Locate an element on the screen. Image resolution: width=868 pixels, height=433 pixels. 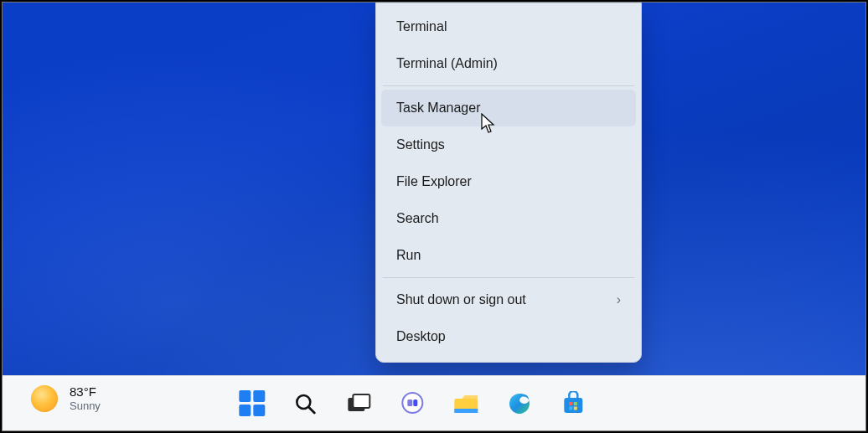
menu-item-shutdown: Shut down or sign out › is located at coordinates (509, 300).